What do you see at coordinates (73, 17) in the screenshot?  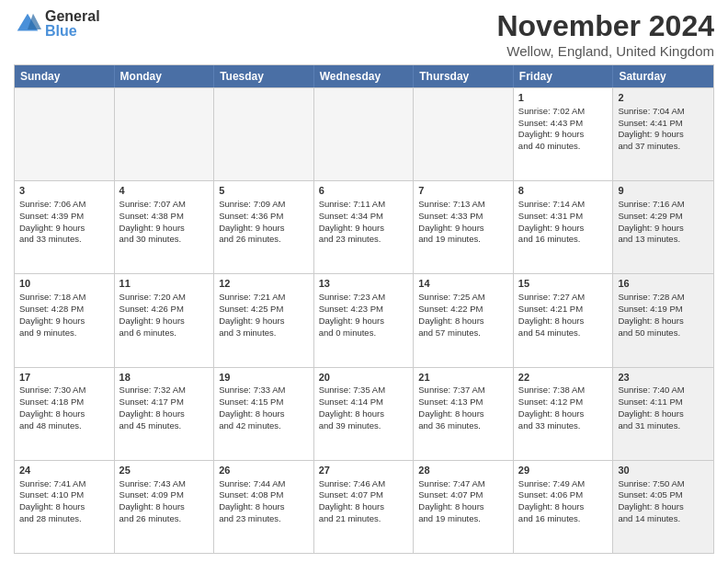 I see `logo-general-text: General` at bounding box center [73, 17].